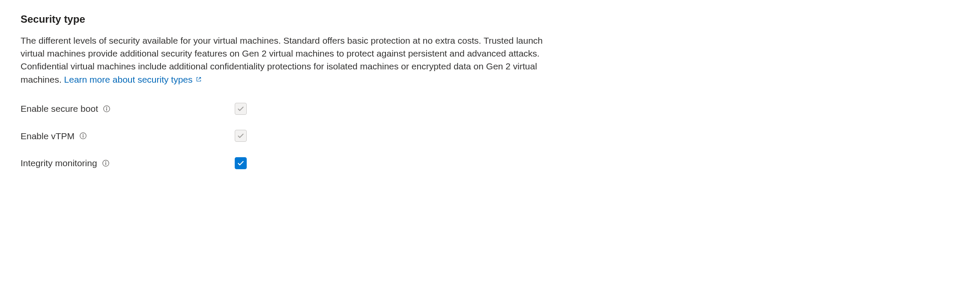  I want to click on checkbox-vtpm, so click(241, 136).